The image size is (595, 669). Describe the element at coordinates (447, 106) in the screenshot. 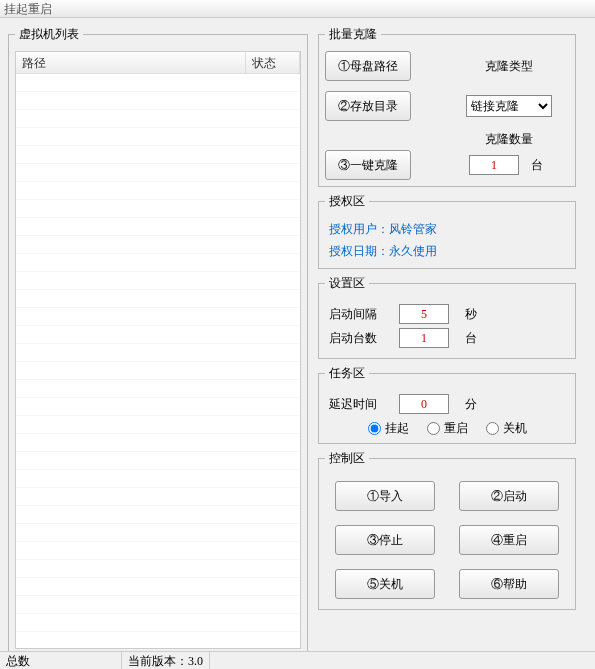

I see `clone-group: 批量克隆 ①母盘路径 克隆类型 ②存放目录 链接克隆 克隆数量` at that location.